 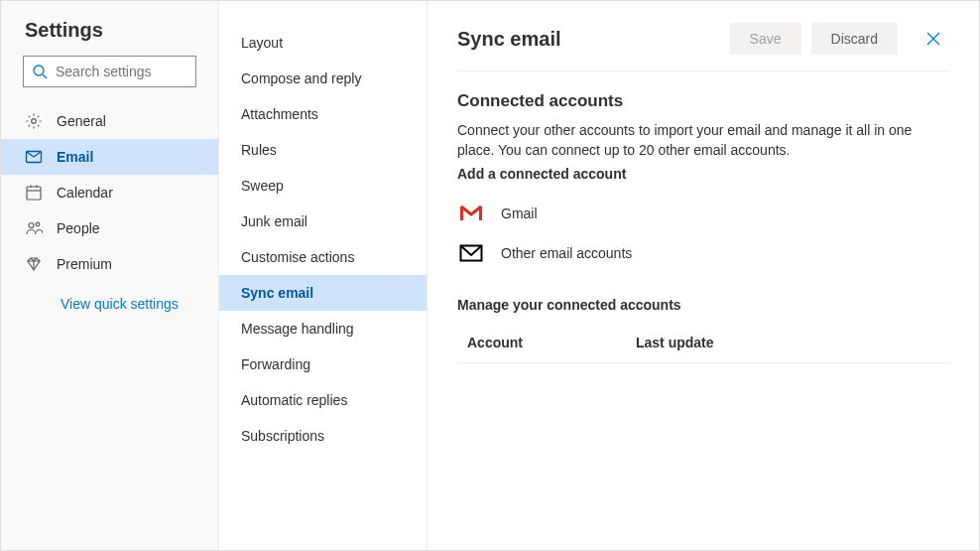 I want to click on submenu-customise: Customise actions, so click(x=323, y=257).